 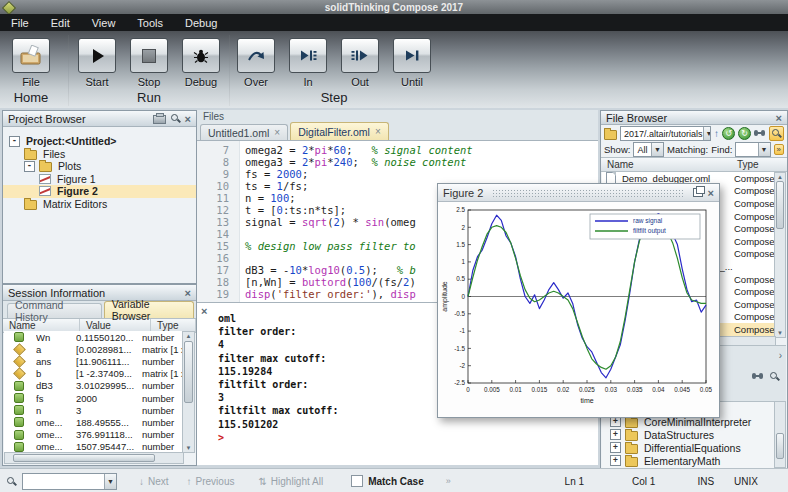 What do you see at coordinates (744, 134) in the screenshot?
I see `forward-icon: ↻` at bounding box center [744, 134].